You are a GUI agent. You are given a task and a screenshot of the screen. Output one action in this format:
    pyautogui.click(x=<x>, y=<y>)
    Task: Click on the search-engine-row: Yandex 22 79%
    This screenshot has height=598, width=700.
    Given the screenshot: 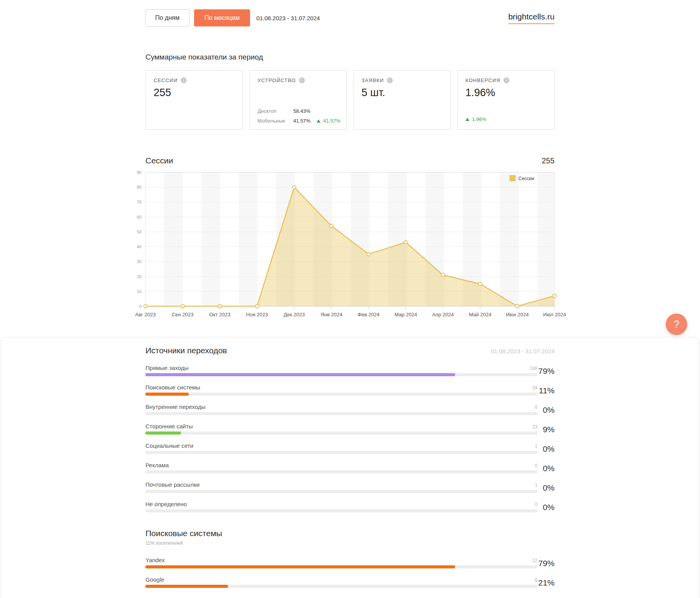 What is the action you would take?
    pyautogui.click(x=350, y=563)
    